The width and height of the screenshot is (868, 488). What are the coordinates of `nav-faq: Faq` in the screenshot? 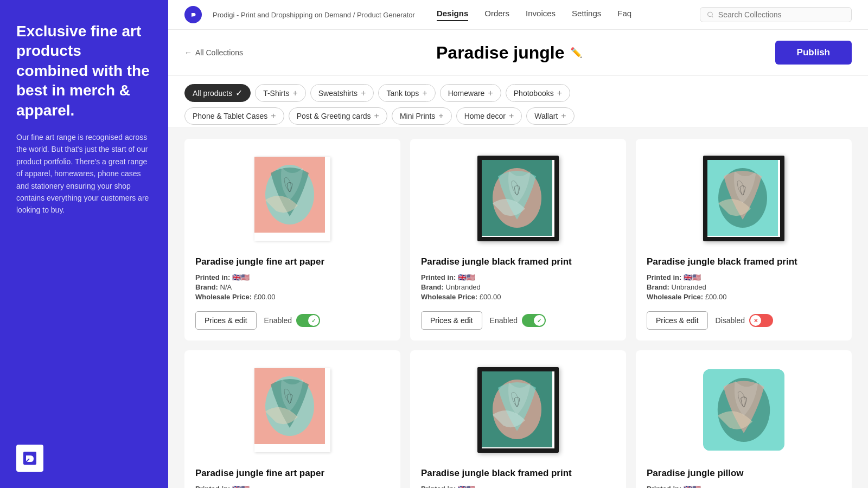 It's located at (624, 15).